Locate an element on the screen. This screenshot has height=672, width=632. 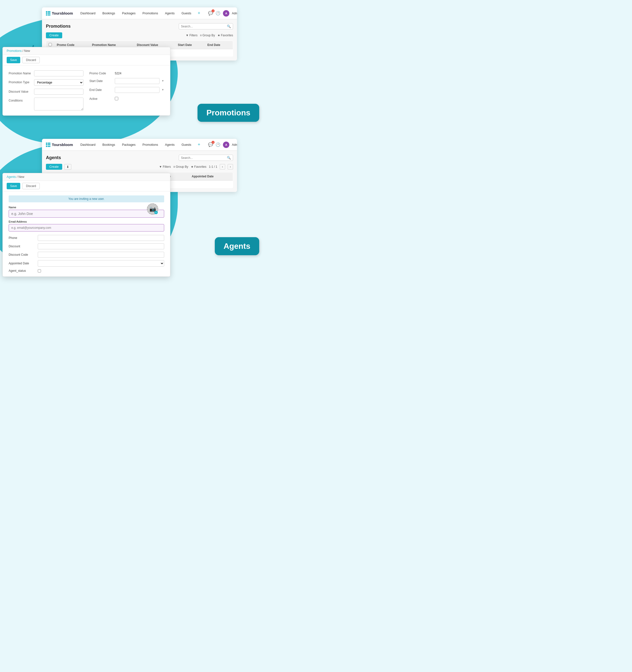
agent-name-input is located at coordinates (86, 214).